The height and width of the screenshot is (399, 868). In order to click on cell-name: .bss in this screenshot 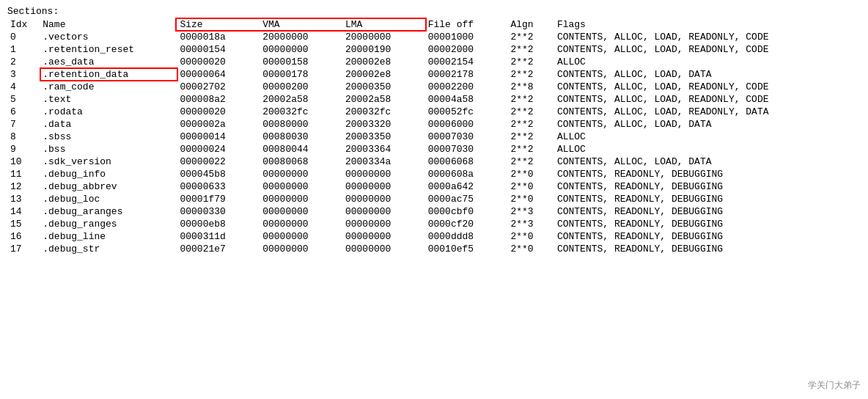, I will do `click(108, 150)`.